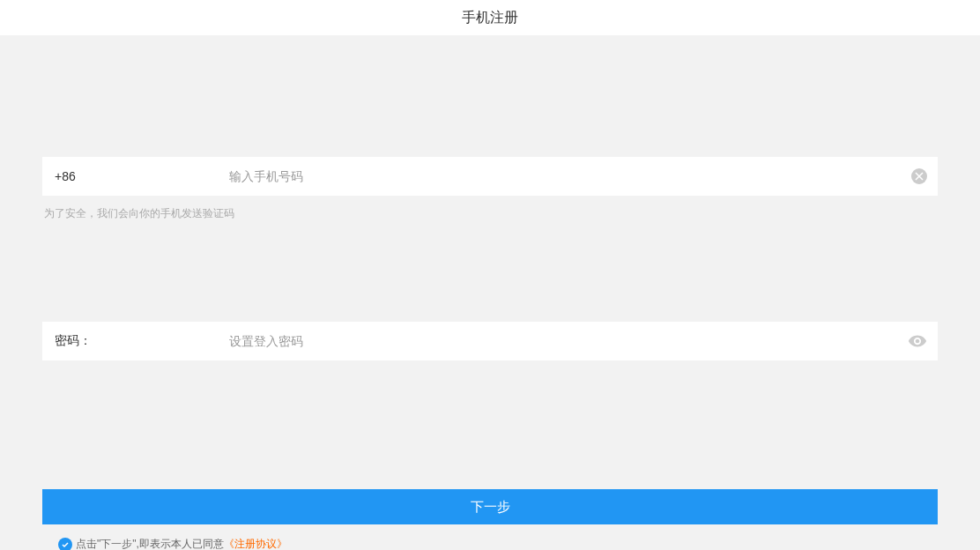 The height and width of the screenshot is (550, 980). I want to click on phone-input-group: +86, so click(490, 176).